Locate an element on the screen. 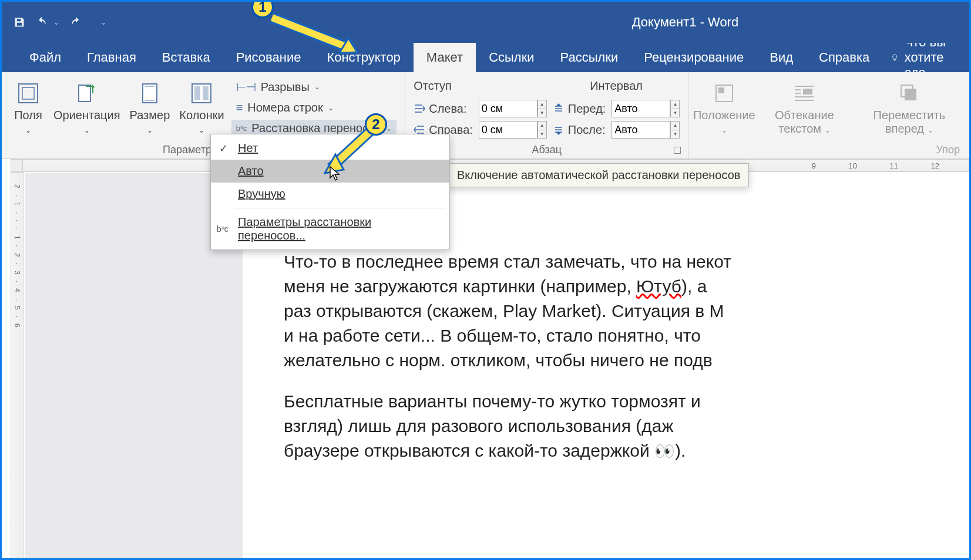 Image resolution: width=971 pixels, height=560 pixels. annotation-marker-2: 2 is located at coordinates (376, 124).